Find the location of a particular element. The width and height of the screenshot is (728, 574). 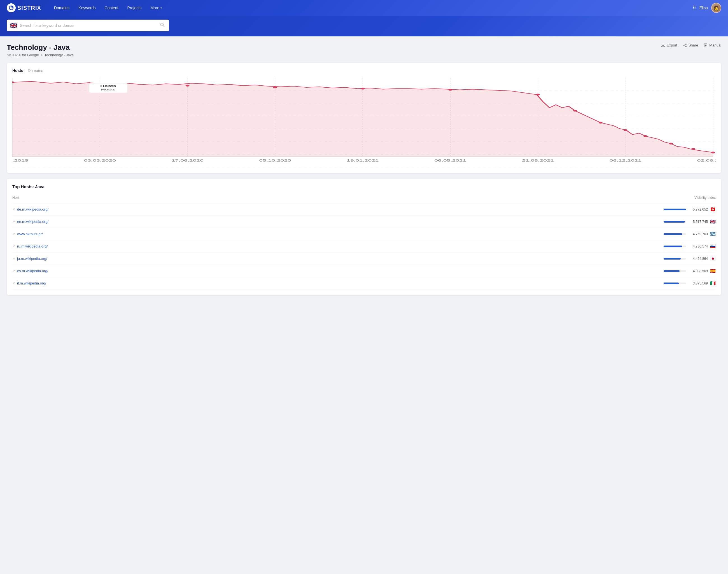

country-flag: 🇷🇺 is located at coordinates (713, 246).